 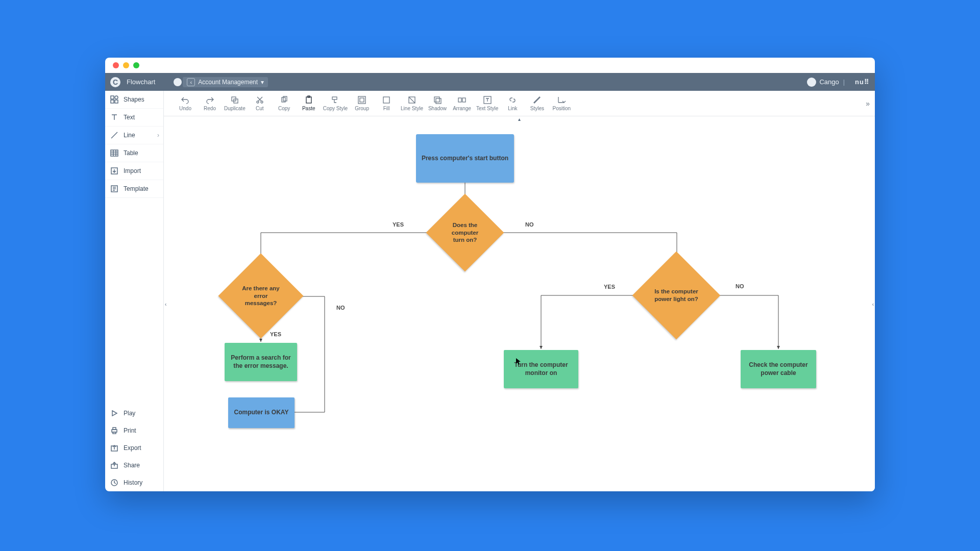 What do you see at coordinates (115, 82) in the screenshot?
I see `app-logo: C` at bounding box center [115, 82].